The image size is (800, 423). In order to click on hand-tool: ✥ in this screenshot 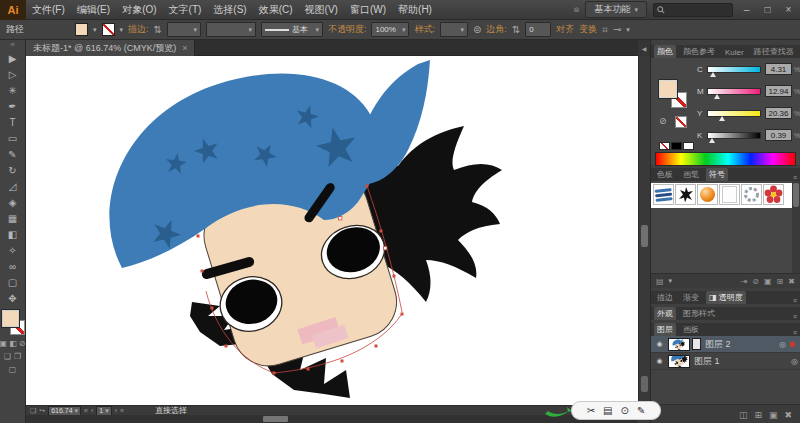, I will do `click(13, 298)`.